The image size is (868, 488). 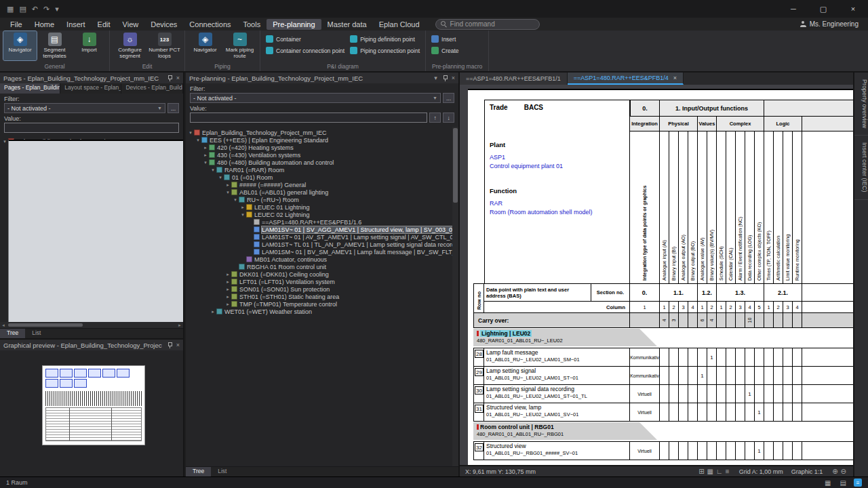 What do you see at coordinates (322, 155) in the screenshot?
I see `preplanning-tree-item: ▸430 (=430) Ventilation systems` at bounding box center [322, 155].